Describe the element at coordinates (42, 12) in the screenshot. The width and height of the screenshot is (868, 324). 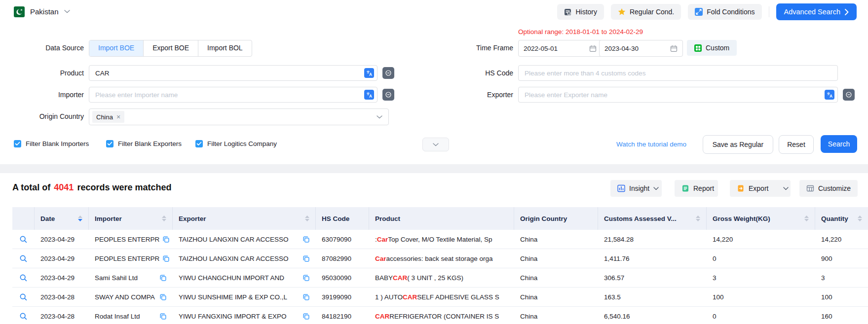
I see `country-selector: Pakistan` at that location.